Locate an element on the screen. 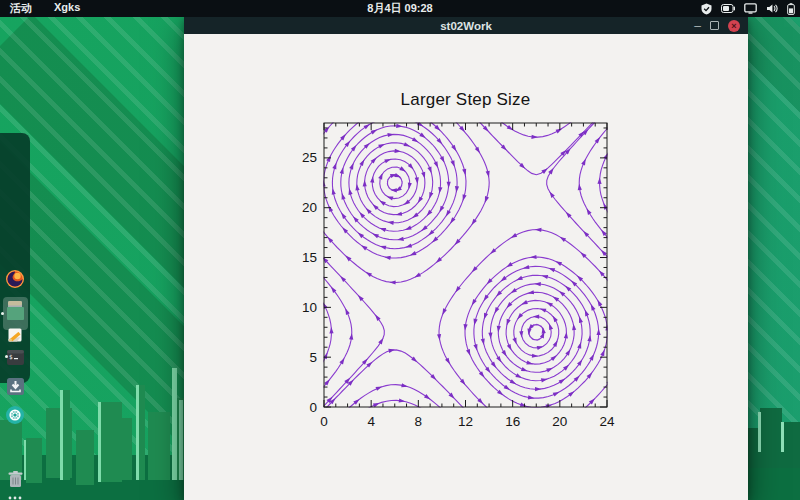 This screenshot has height=500, width=800. dock-item-software-update is located at coordinates (15, 415).